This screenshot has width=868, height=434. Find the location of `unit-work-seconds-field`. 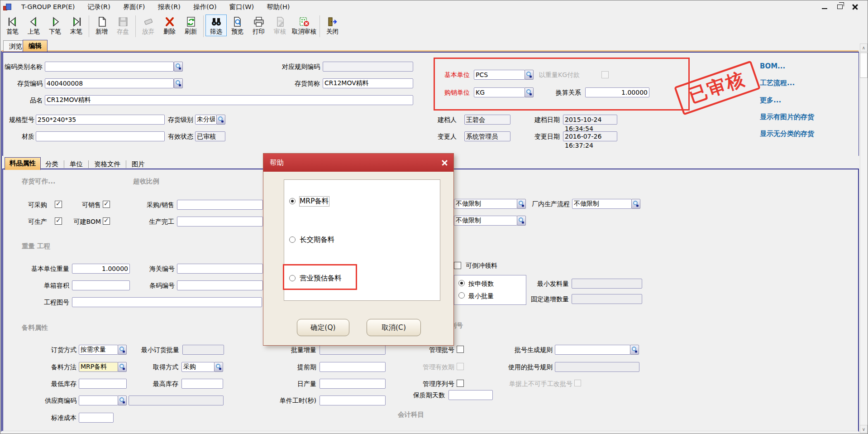

unit-work-seconds-field is located at coordinates (353, 400).